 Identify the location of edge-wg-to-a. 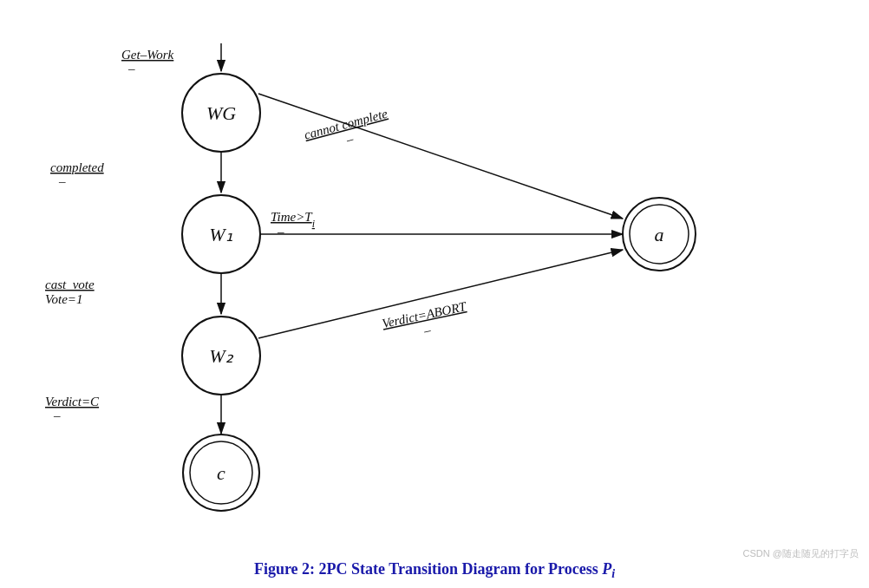
(441, 156).